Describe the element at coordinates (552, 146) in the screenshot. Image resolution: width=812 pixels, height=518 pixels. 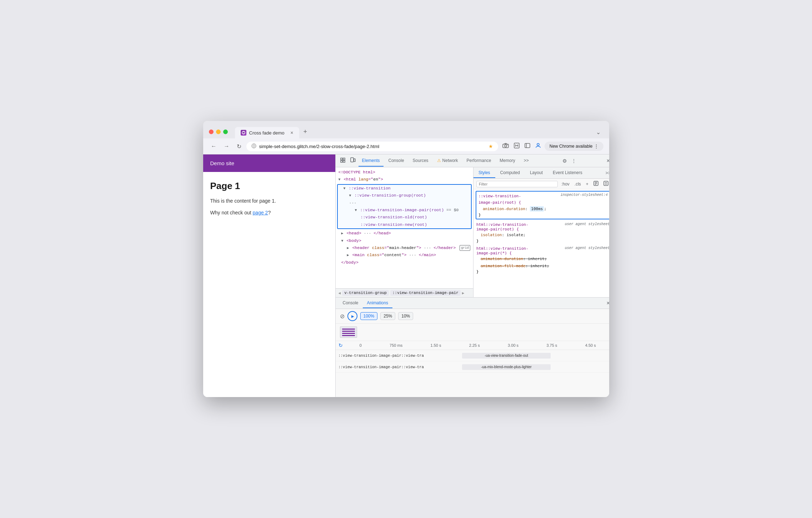
I see `nav-actions: New Chrome available ⋮` at that location.